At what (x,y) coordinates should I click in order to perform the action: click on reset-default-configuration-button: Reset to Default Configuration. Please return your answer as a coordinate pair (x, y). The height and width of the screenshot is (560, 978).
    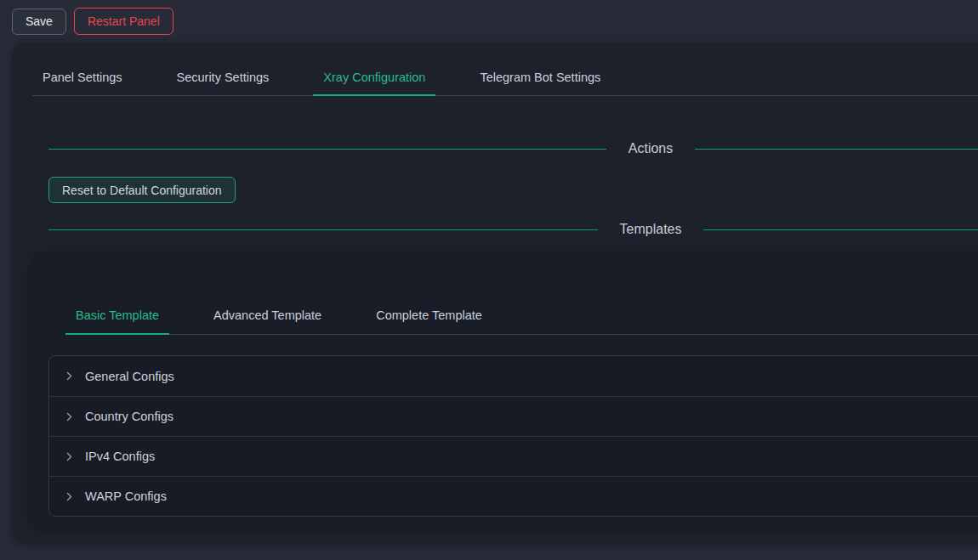
    Looking at the image, I should click on (142, 190).